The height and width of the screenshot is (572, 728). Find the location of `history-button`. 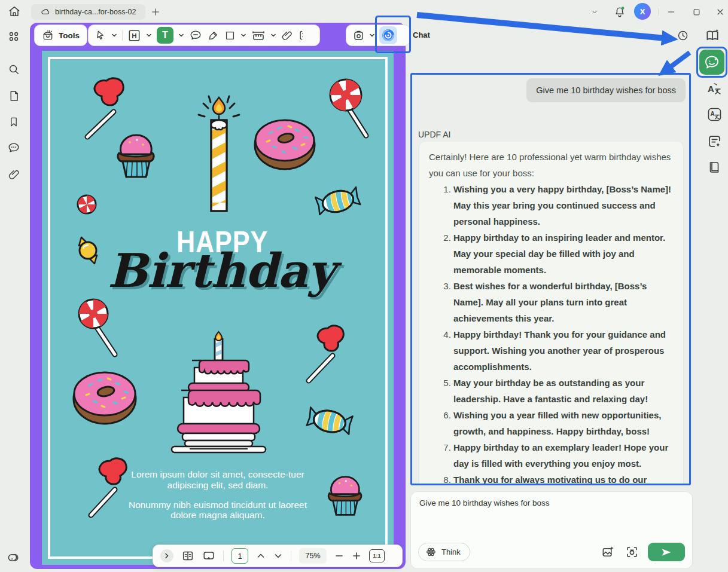

history-button is located at coordinates (683, 35).